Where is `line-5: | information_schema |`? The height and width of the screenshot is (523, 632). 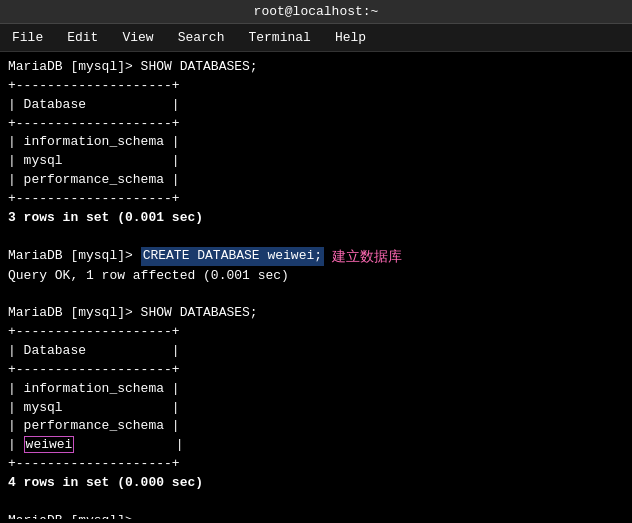
line-5: | information_schema | is located at coordinates (316, 142).